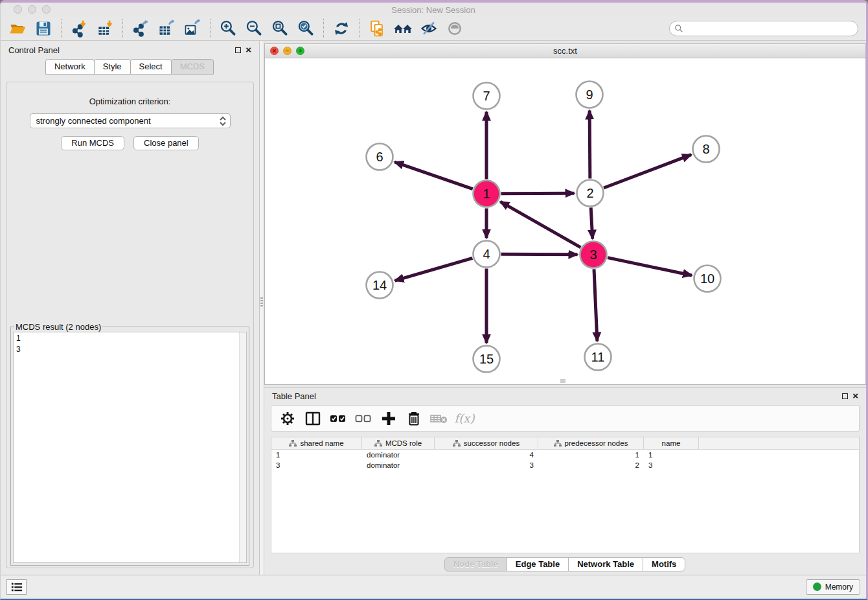 This screenshot has height=600, width=868. I want to click on zoom-window-button, so click(47, 9).